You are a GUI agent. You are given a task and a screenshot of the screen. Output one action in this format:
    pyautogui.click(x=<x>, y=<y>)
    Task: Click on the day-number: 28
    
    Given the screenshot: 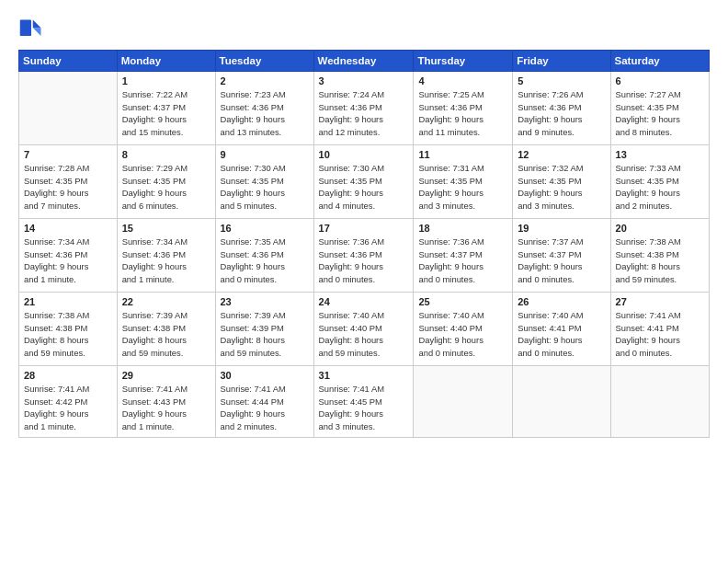 What is the action you would take?
    pyautogui.click(x=68, y=375)
    